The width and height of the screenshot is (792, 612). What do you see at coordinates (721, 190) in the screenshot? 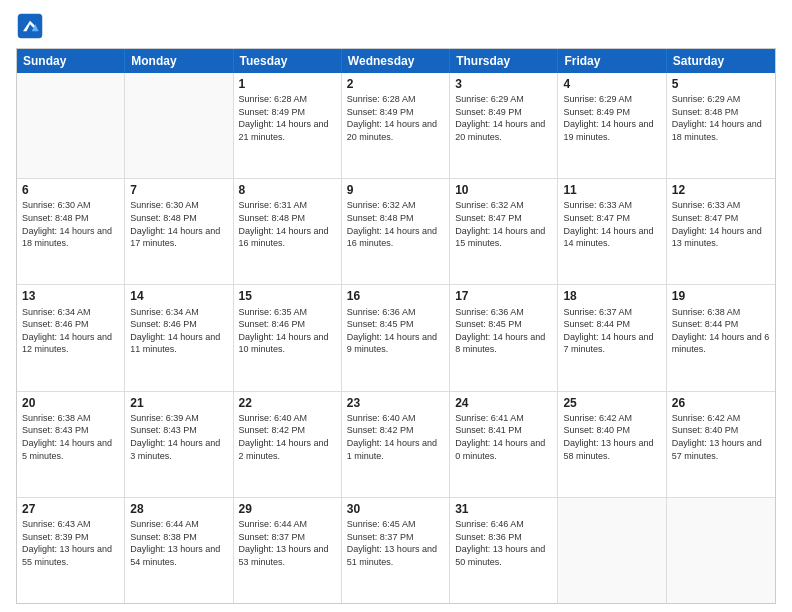
I see `day-number: 12` at bounding box center [721, 190].